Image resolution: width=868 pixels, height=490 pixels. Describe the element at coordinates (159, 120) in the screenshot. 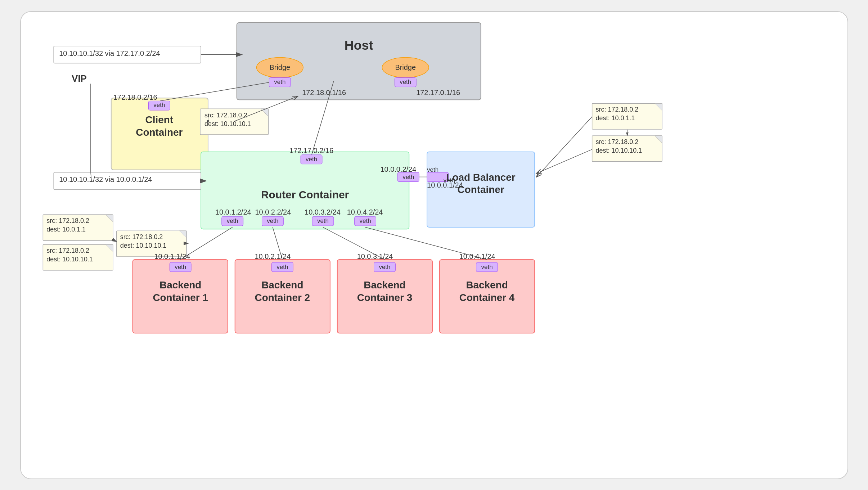

I see `svg-text: Client` at that location.